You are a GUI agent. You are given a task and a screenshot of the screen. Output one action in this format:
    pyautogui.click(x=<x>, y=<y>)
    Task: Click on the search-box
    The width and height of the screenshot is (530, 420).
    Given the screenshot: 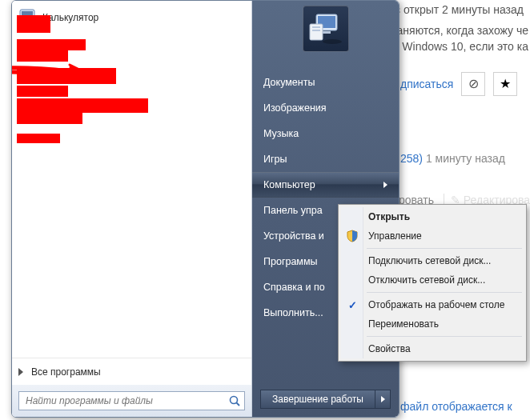 What is the action you would take?
    pyautogui.click(x=131, y=401)
    